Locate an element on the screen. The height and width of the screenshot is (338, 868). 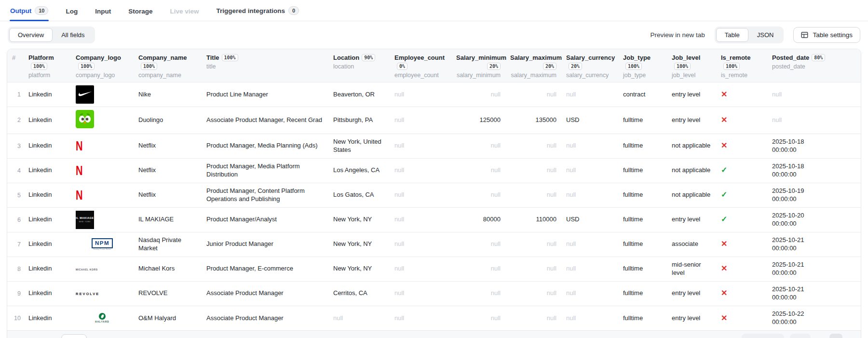
table-row: 8LinkedinMICHAEL KORSMichael KorsProduct… is located at coordinates (434, 269).